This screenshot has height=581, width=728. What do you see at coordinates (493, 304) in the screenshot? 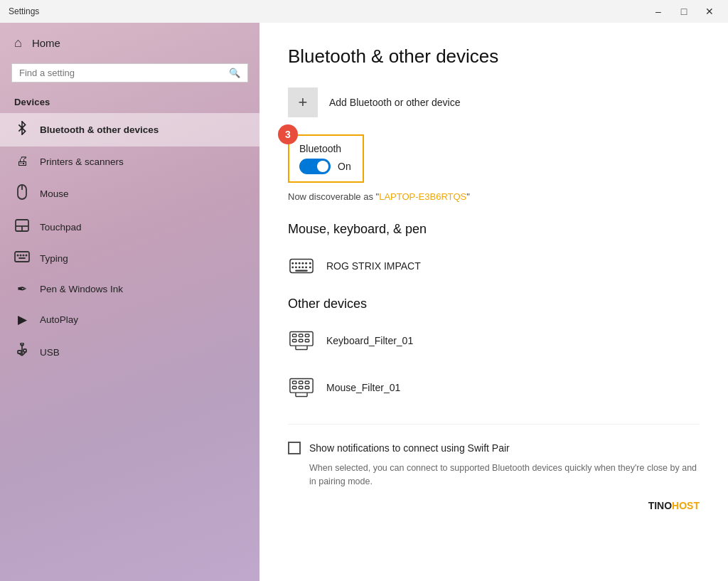
I see `other-devices-section-header: Other devices` at bounding box center [493, 304].